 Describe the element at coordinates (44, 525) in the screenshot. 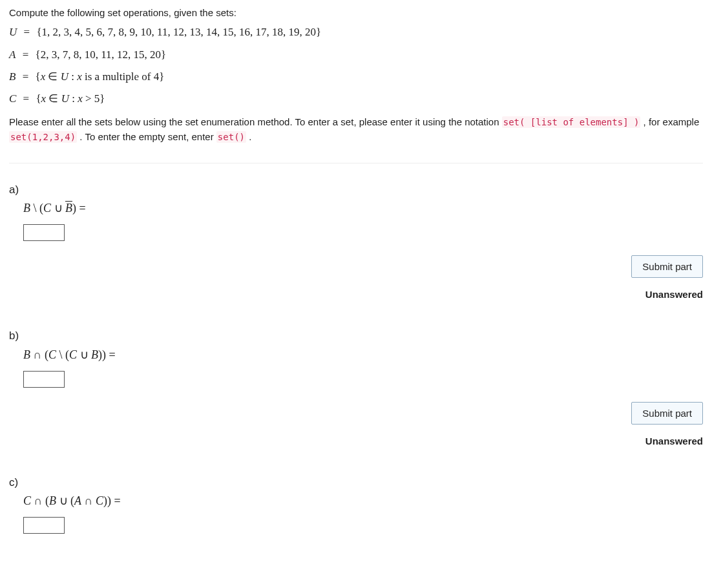

I see `part-c-answer-input` at that location.